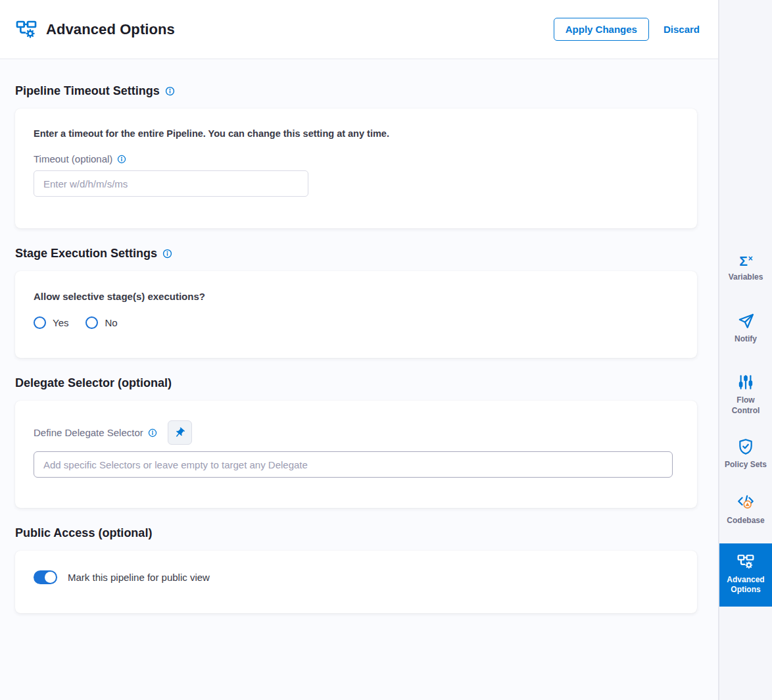 Image resolution: width=772 pixels, height=700 pixels. I want to click on stage-execution-heading-label: Stage Execution Settings, so click(86, 254).